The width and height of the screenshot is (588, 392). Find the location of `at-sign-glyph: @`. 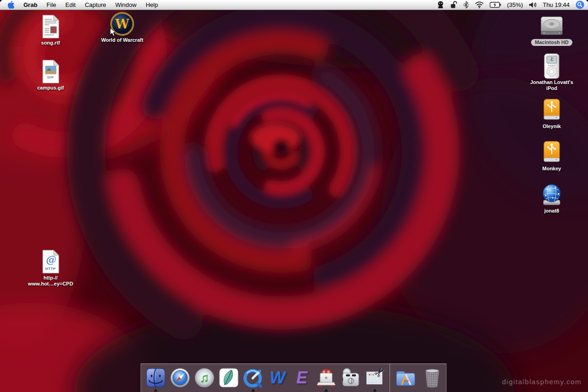

at-sign-glyph: @ is located at coordinates (51, 260).